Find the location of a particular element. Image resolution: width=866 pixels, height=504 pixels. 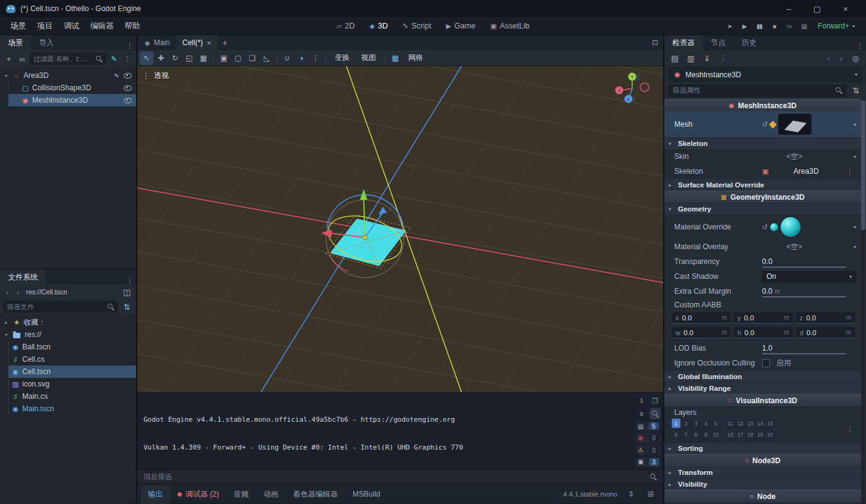

new-resource-icon: ▤ is located at coordinates (675, 58).